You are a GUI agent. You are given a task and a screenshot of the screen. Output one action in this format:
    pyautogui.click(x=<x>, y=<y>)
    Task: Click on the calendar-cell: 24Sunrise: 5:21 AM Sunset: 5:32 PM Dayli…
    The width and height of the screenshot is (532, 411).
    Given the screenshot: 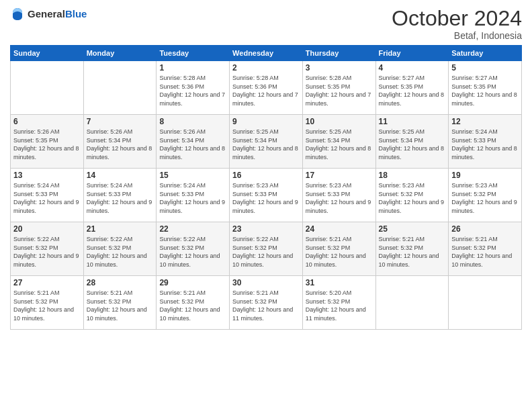 What is the action you would take?
    pyautogui.click(x=339, y=249)
    